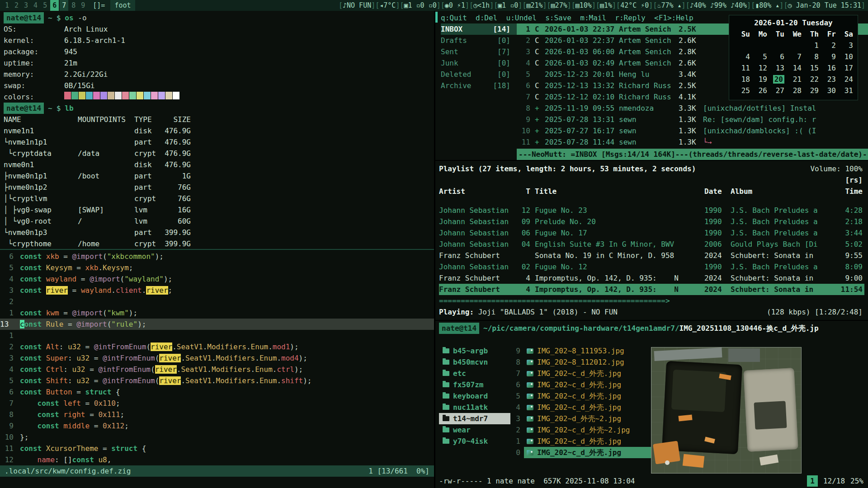  Describe the element at coordinates (585, 408) in the screenshot. I see `file-item: 4IMG_202~c_d_外壳.jpg` at that location.